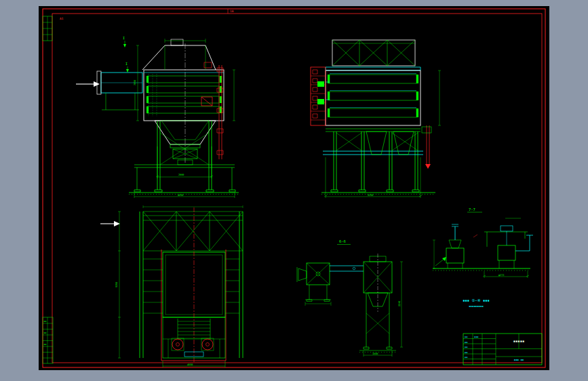 This screenshot has width=588, height=381. What do you see at coordinates (476, 306) in the screenshot?
I see `note-line-2: ▪▪▪▪▪▪▪▪▪` at bounding box center [476, 306].